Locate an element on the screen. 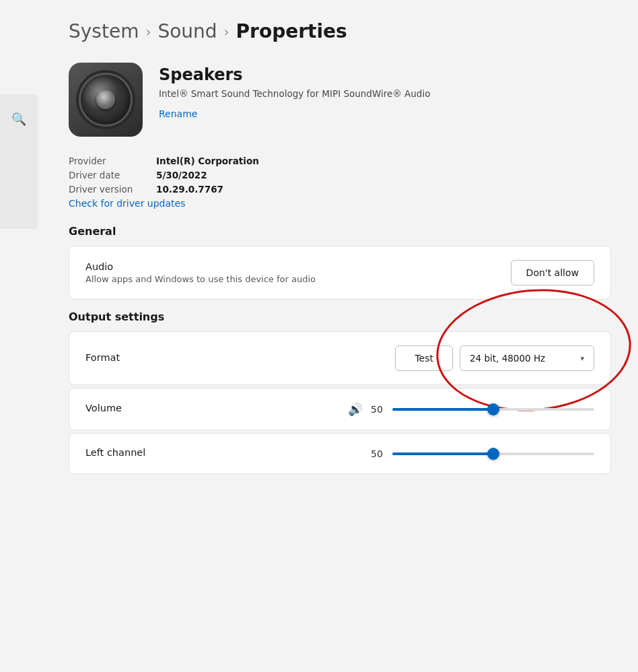 The image size is (638, 672). audio-control: Don't allow is located at coordinates (553, 273).